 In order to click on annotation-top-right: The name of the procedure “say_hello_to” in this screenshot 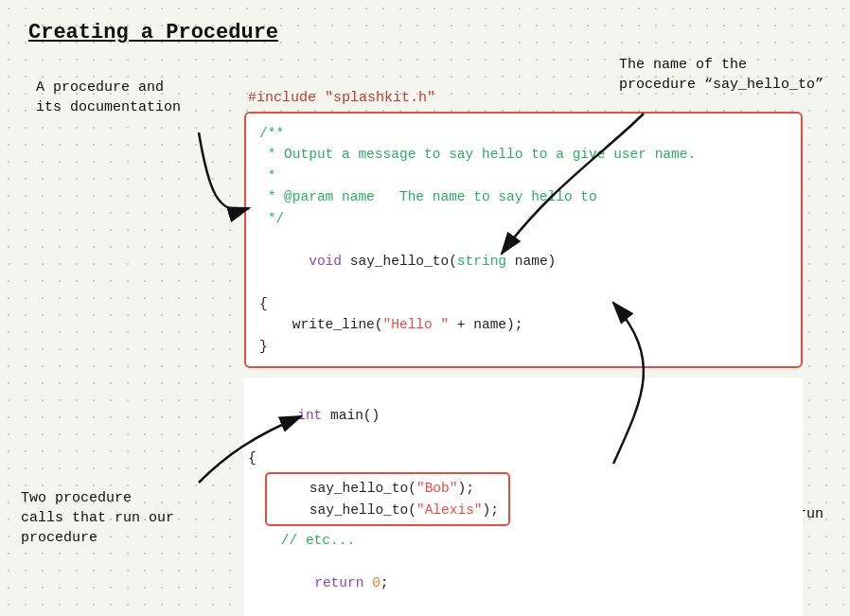, I will do `click(721, 75)`.